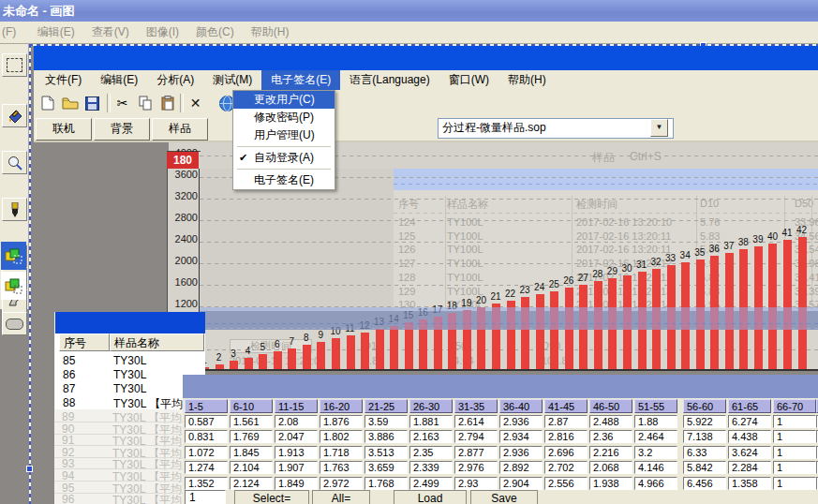 This screenshot has width=818, height=504. Describe the element at coordinates (656, 437) in the screenshot. I see `dist-cell: 2.464` at that location.